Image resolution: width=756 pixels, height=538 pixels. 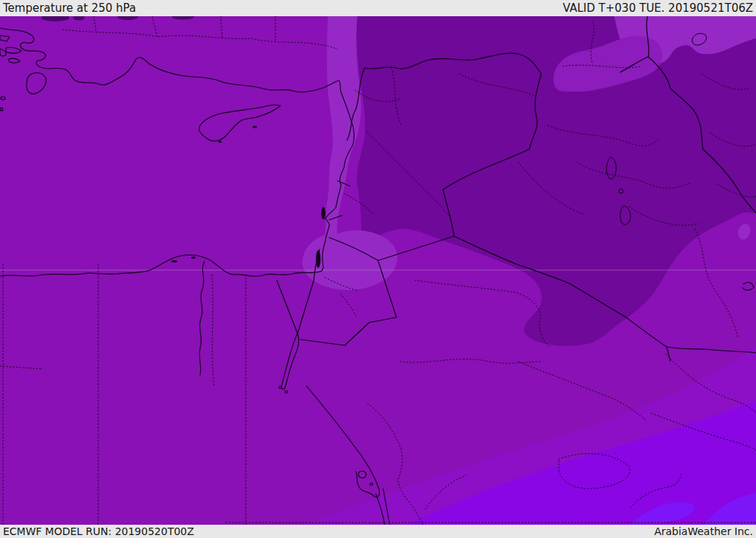 What do you see at coordinates (378, 531) in the screenshot?
I see `footer-bar: ECMWF MODEL RUN: 20190520T00Z ArabiaWeat…` at bounding box center [378, 531].